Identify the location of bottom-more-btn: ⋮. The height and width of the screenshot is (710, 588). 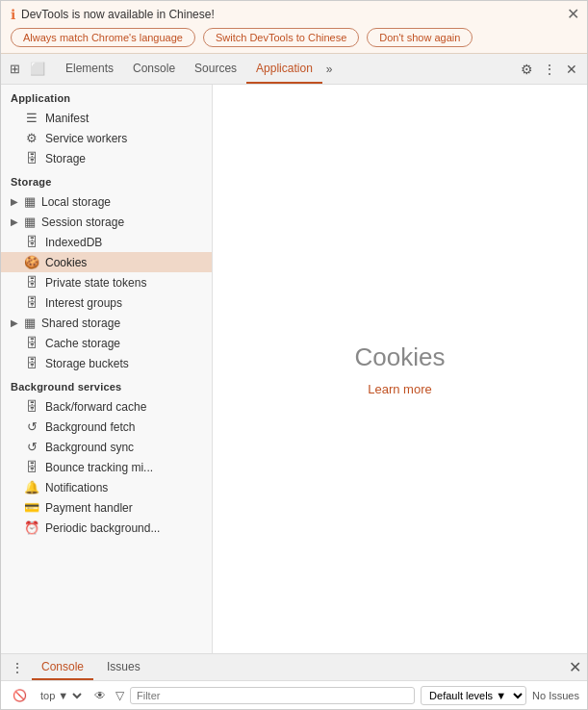
(17, 668).